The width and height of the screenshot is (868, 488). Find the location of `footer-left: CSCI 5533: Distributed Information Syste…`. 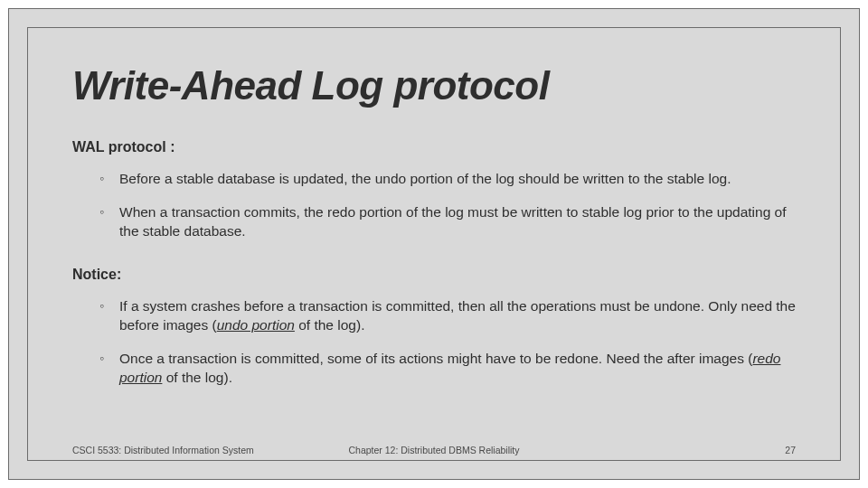

footer-left: CSCI 5533: Distributed Information Syste… is located at coordinates (163, 450).